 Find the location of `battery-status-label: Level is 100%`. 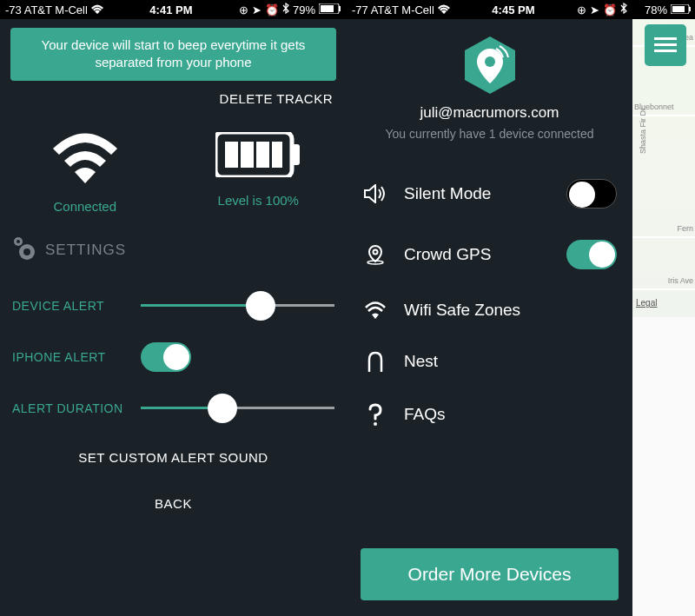

battery-status-label: Level is 100% is located at coordinates (259, 200).